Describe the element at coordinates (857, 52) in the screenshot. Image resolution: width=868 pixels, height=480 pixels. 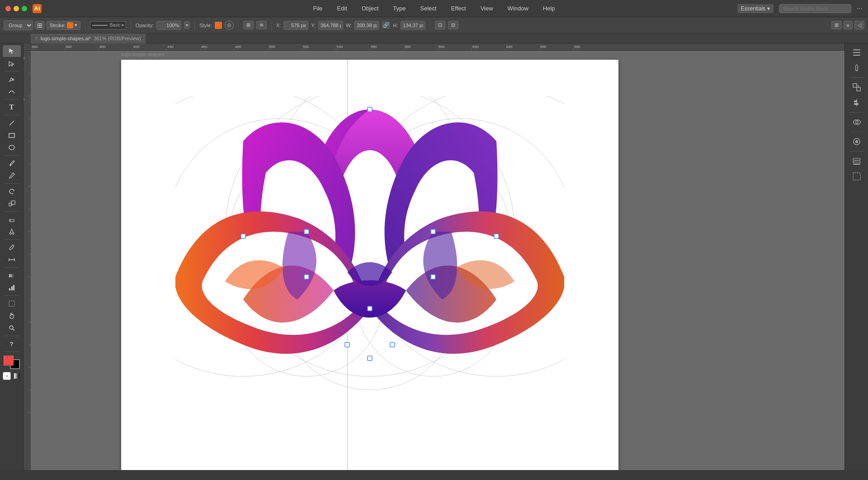
I see `properties-panel-btn` at that location.